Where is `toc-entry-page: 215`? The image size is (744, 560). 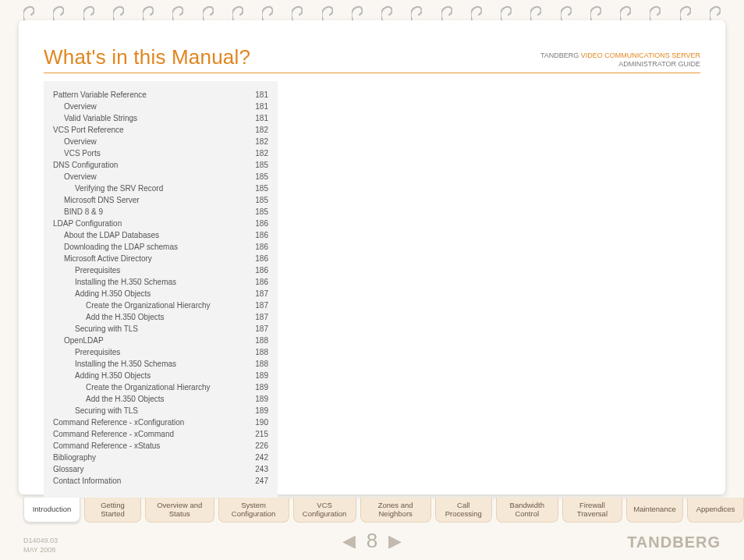 toc-entry-page: 215 is located at coordinates (262, 434).